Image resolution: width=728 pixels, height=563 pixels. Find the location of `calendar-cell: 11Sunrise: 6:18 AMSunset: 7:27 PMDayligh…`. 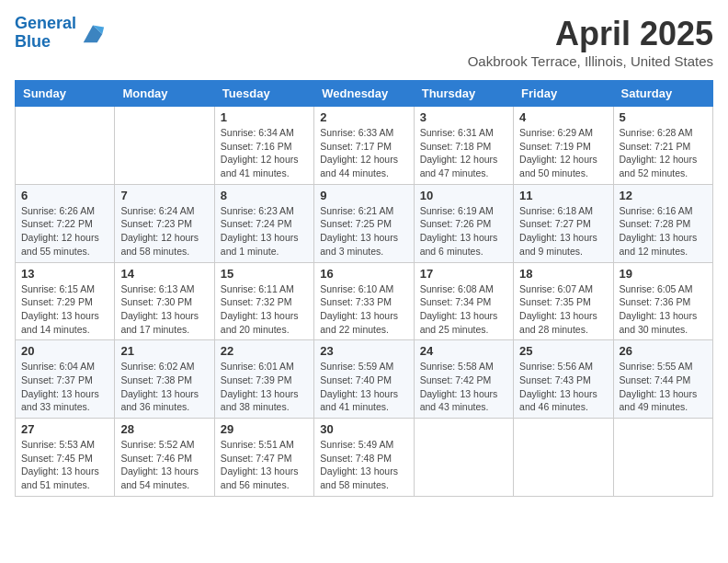

calendar-cell: 11Sunrise: 6:18 AMSunset: 7:27 PMDayligh… is located at coordinates (563, 223).